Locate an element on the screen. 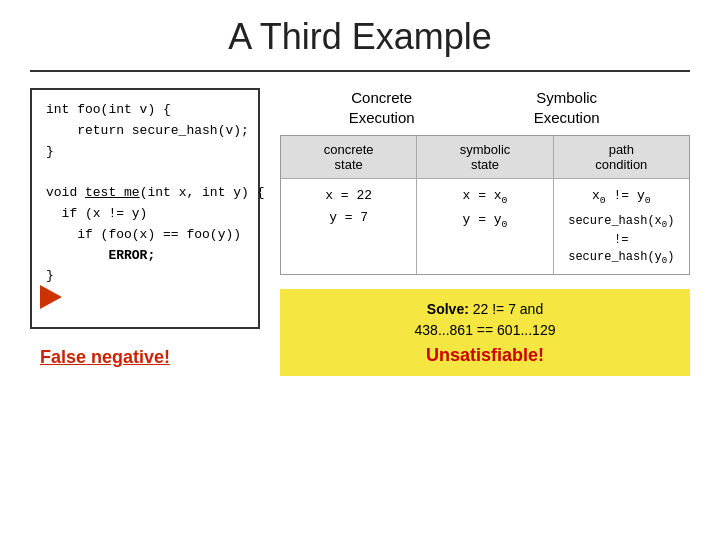  symbolic-state-header: symbolicstate is located at coordinates (484, 158).